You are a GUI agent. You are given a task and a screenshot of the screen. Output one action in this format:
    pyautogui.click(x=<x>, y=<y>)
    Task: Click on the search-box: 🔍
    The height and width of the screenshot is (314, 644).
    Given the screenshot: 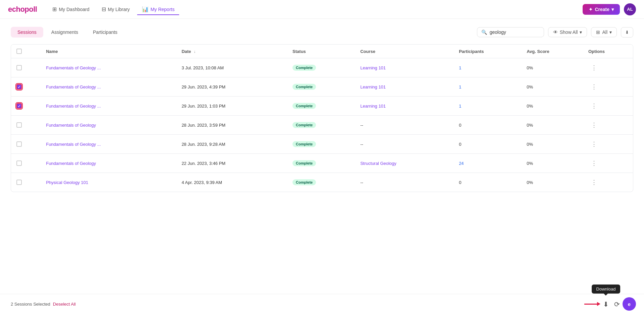 What is the action you would take?
    pyautogui.click(x=511, y=32)
    